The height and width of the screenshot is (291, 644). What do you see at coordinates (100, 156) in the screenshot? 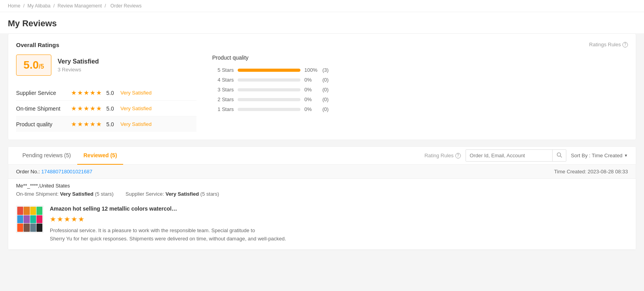
I see `tab-reviewed: Reviewed (5)` at bounding box center [100, 156].